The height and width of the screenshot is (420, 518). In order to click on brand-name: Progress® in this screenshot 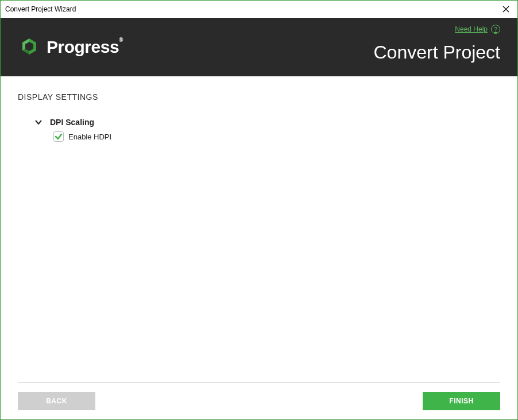, I will do `click(85, 47)`.